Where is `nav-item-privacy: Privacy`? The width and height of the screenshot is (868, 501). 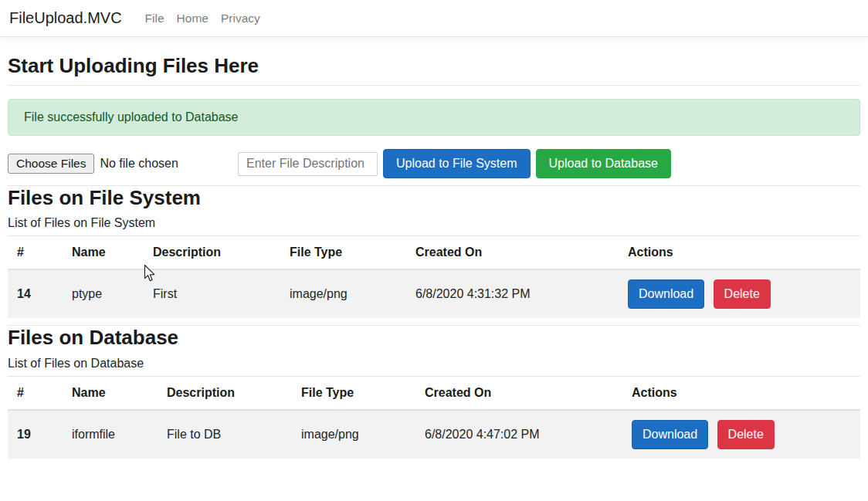 nav-item-privacy: Privacy is located at coordinates (241, 19).